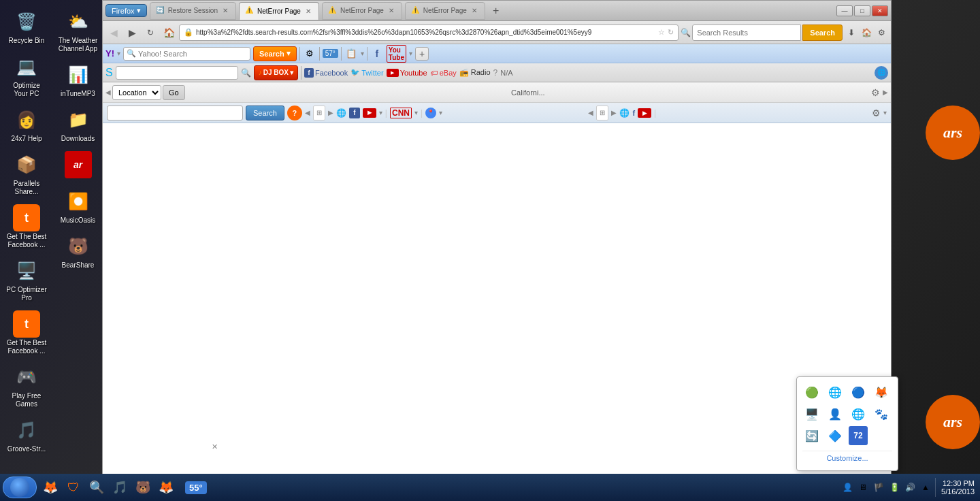  Describe the element at coordinates (50, 487) in the screenshot. I see `taskbar-icon-firefox: 🦊` at that location.